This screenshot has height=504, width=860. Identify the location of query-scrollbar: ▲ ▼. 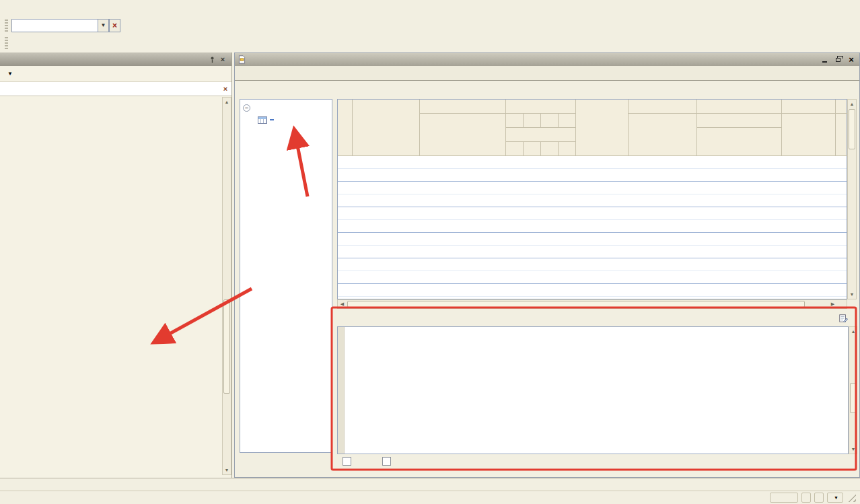
(853, 390).